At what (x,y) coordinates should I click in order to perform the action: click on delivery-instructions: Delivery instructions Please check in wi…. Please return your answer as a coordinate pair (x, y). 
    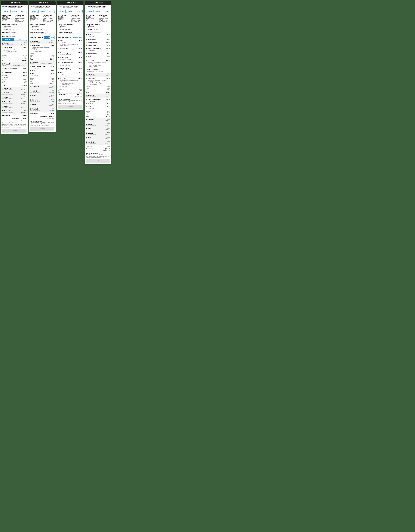
    Looking at the image, I should click on (14, 33).